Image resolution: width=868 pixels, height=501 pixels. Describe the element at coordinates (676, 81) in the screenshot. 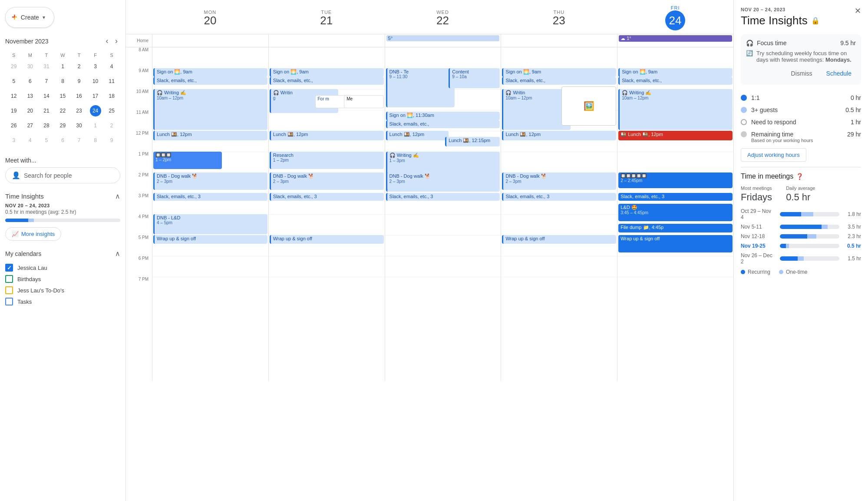

I see `event-fri-slack: Slack, emails, etc.,` at that location.